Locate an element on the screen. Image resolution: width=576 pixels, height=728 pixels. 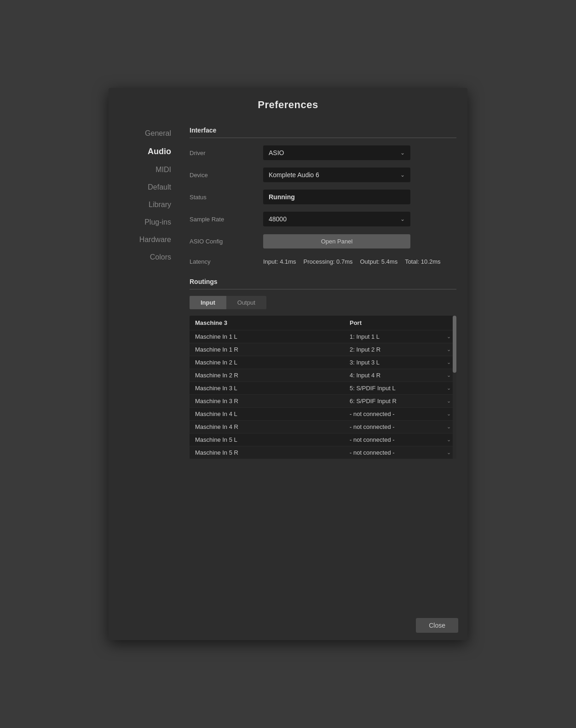
rt-row-name: Maschine In 3 R is located at coordinates (272, 401).